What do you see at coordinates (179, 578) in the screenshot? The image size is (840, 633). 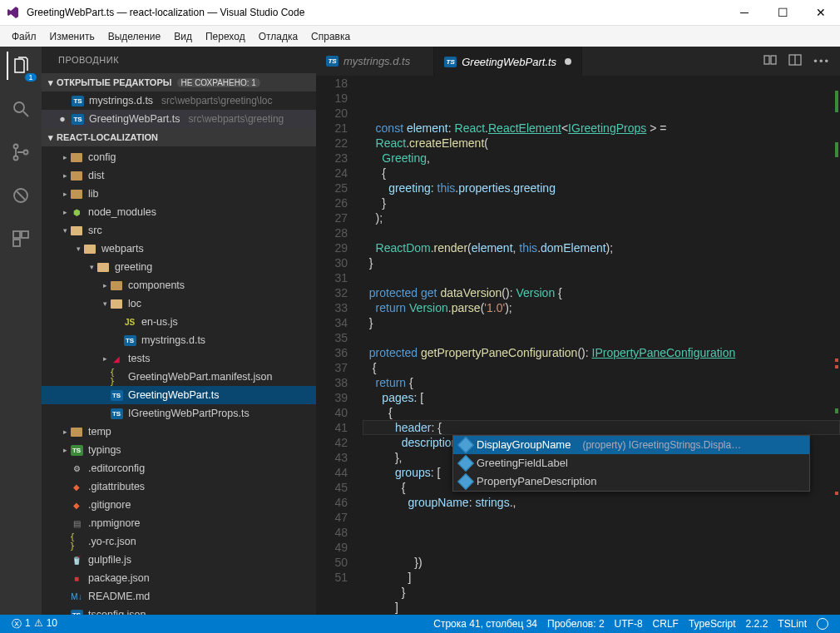 I see `tree-item: ■package.json` at bounding box center [179, 578].